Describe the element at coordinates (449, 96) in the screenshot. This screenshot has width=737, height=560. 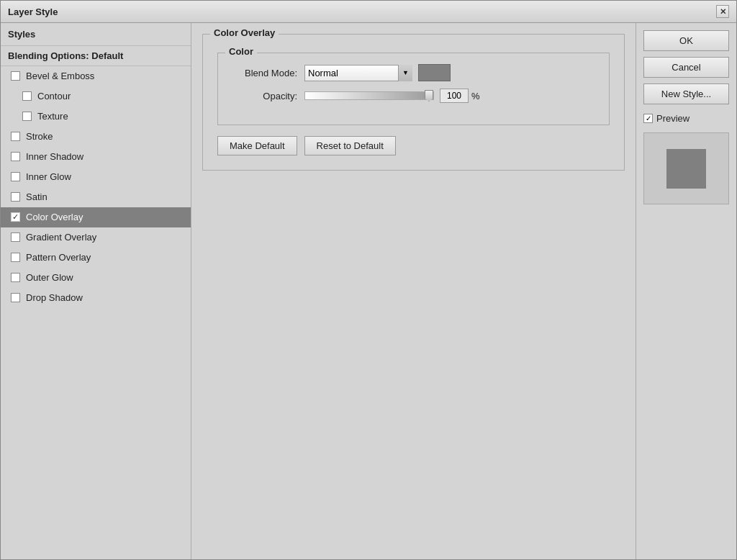
I see `opacity-slider-container: %` at that location.